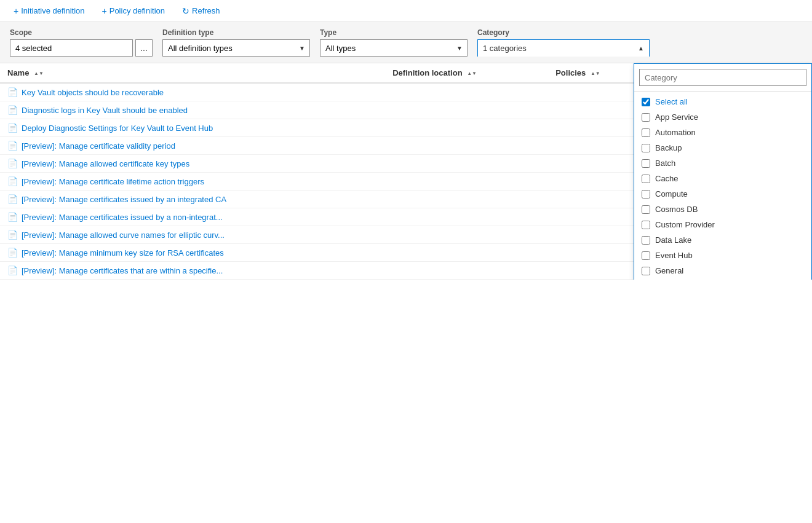  I want to click on cell-name: 📄 [Preview]: Manage certificates that ar…, so click(193, 270).